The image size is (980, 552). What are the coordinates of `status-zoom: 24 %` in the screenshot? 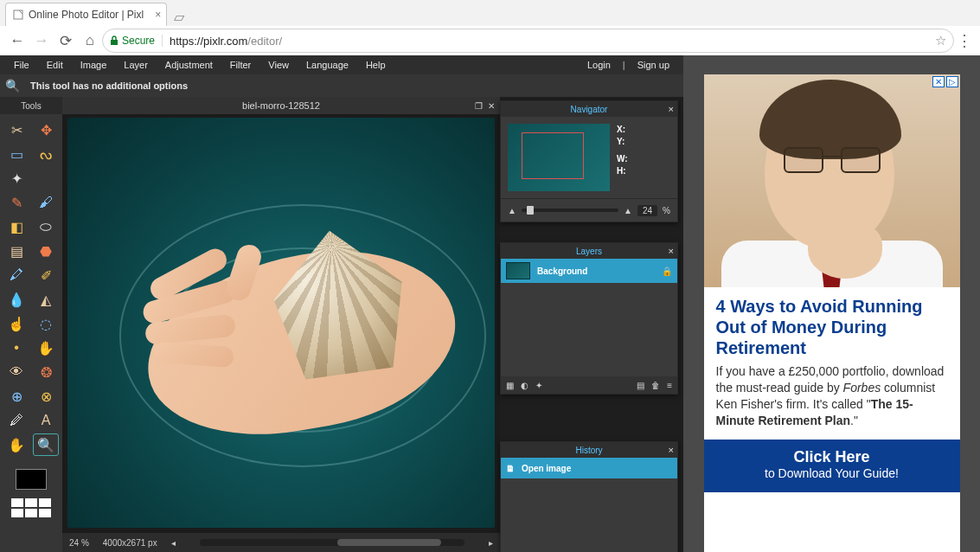 It's located at (80, 543).